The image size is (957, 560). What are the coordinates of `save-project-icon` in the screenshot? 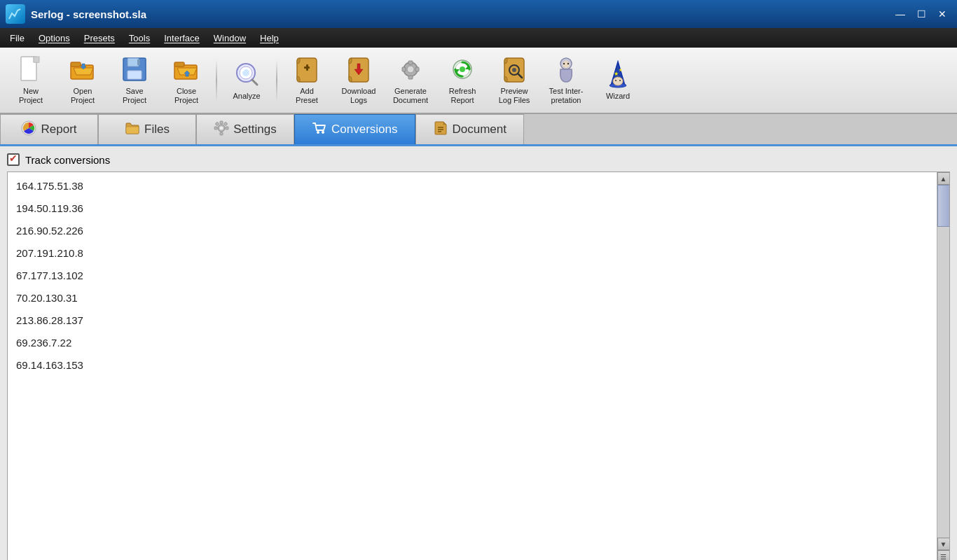 It's located at (135, 70).